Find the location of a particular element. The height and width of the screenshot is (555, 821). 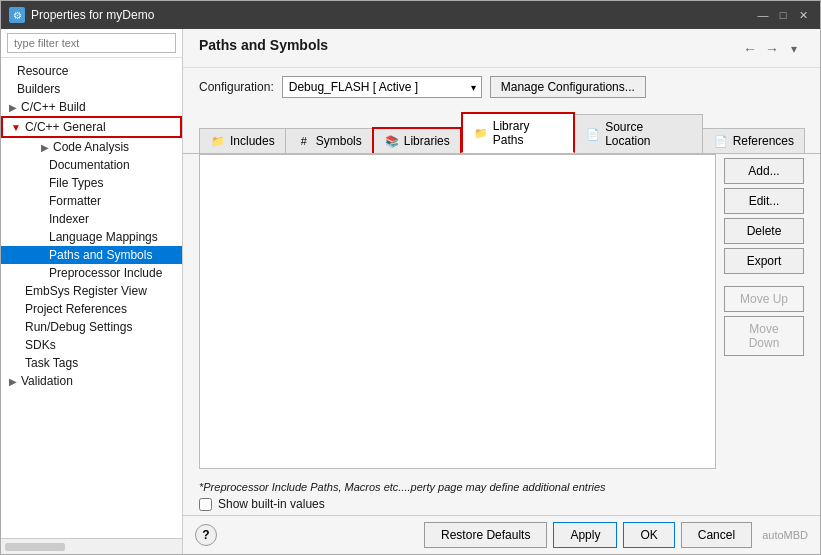

sidebar-item-label: Language Mappings is located at coordinates (104, 237).